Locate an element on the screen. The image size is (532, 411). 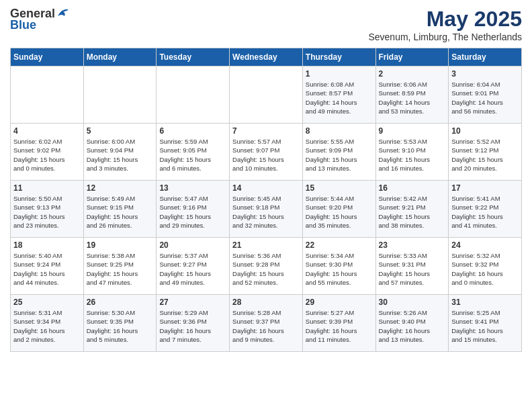
calendar-cell: 26Sunrise: 5:30 AMSunset: 9:35 PMDayligh… is located at coordinates (120, 324).